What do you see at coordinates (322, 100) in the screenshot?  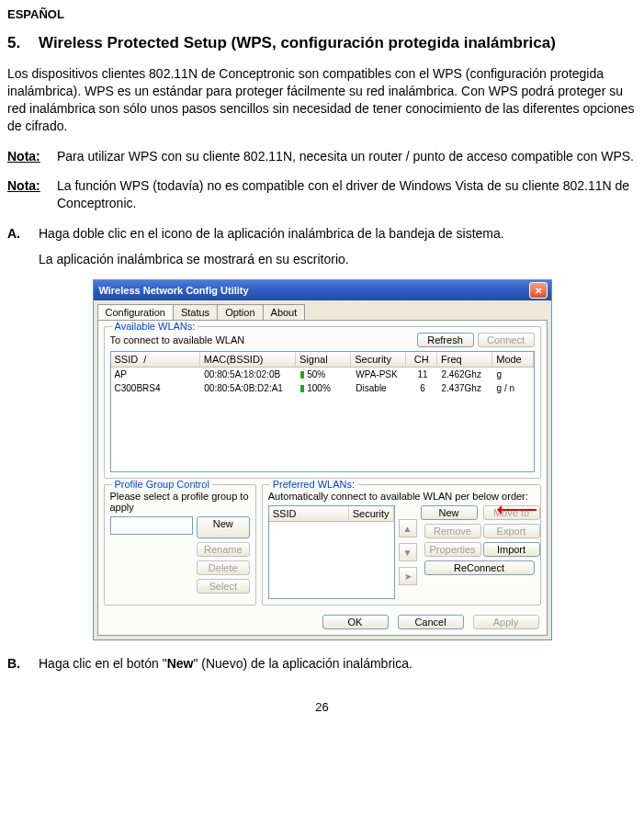 I see `intro-paragraph: Los dispositivos clientes 802.11N de Con…` at bounding box center [322, 100].